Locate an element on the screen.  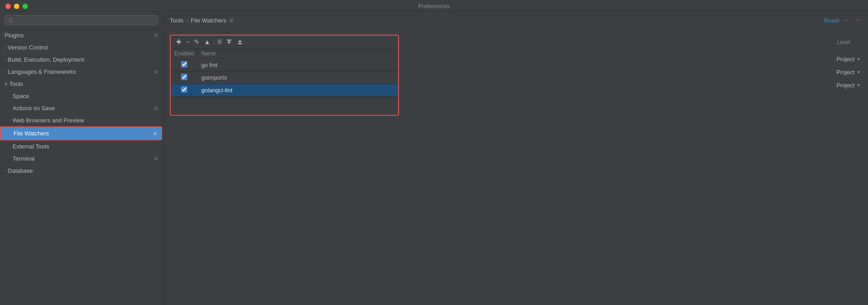
sidebar-item-database: › Database is located at coordinates (81, 171).